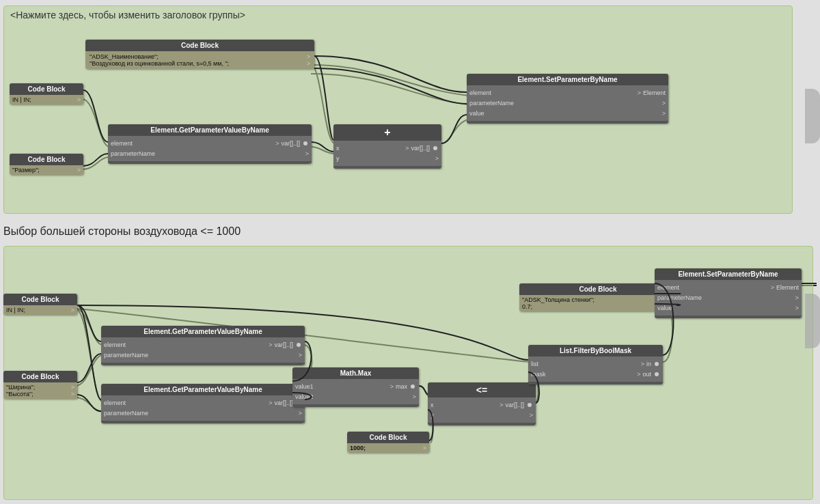  Describe the element at coordinates (596, 351) in the screenshot. I see `node-filter-bool-header: List.FilterByBoolMask` at that location.